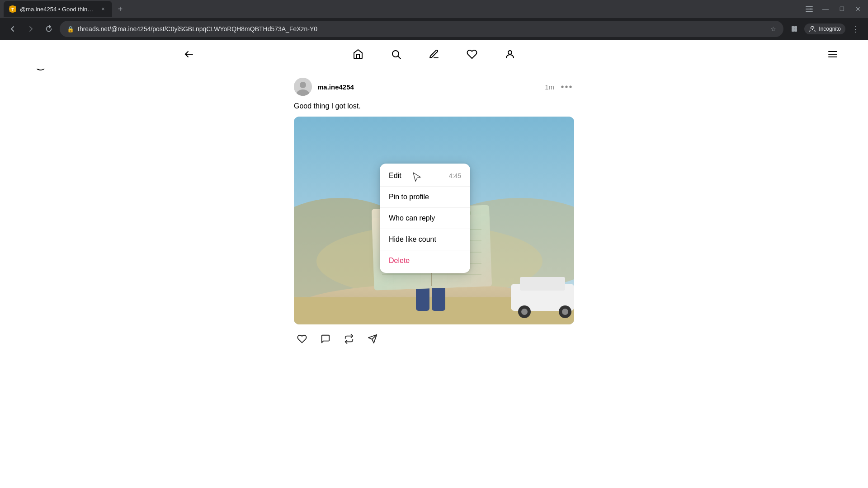 The image size is (868, 488). I want to click on lock-icon: 🔒, so click(71, 29).